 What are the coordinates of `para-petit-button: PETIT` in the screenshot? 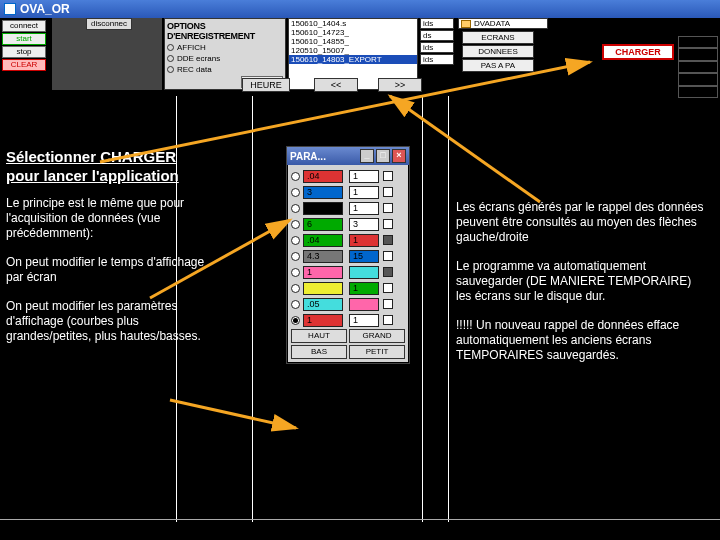 It's located at (377, 352).